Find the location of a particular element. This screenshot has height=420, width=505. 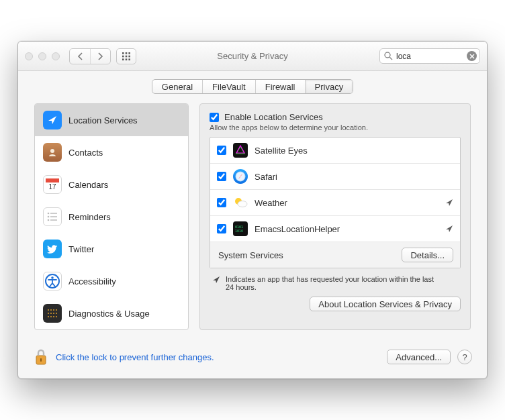

clear-search-button is located at coordinates (471, 56).